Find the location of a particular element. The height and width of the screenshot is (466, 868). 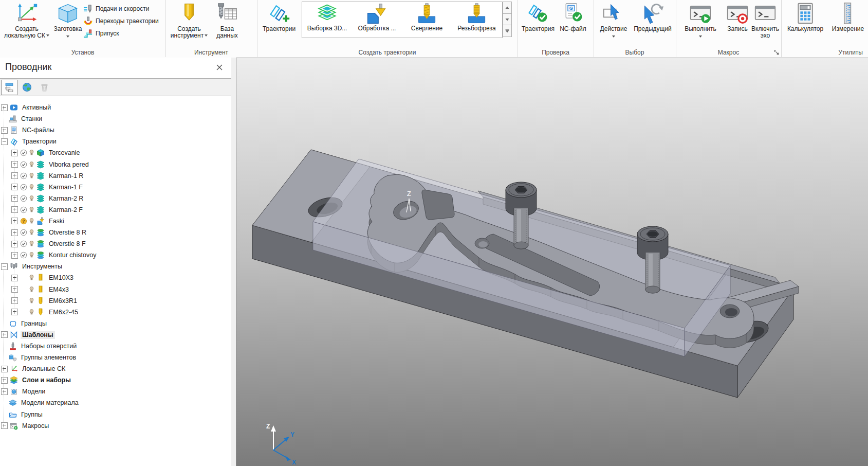

question-icon is located at coordinates (24, 221).